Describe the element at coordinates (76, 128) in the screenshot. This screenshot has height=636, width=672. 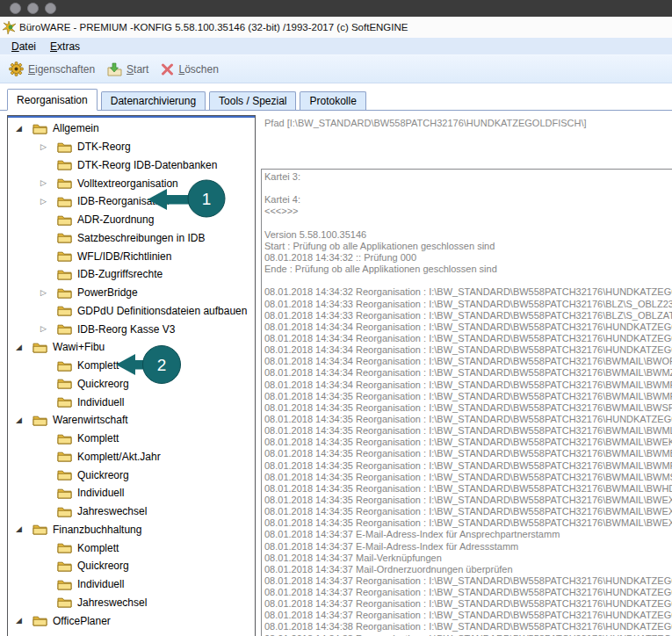
I see `tree-item-label: Allgemein` at that location.